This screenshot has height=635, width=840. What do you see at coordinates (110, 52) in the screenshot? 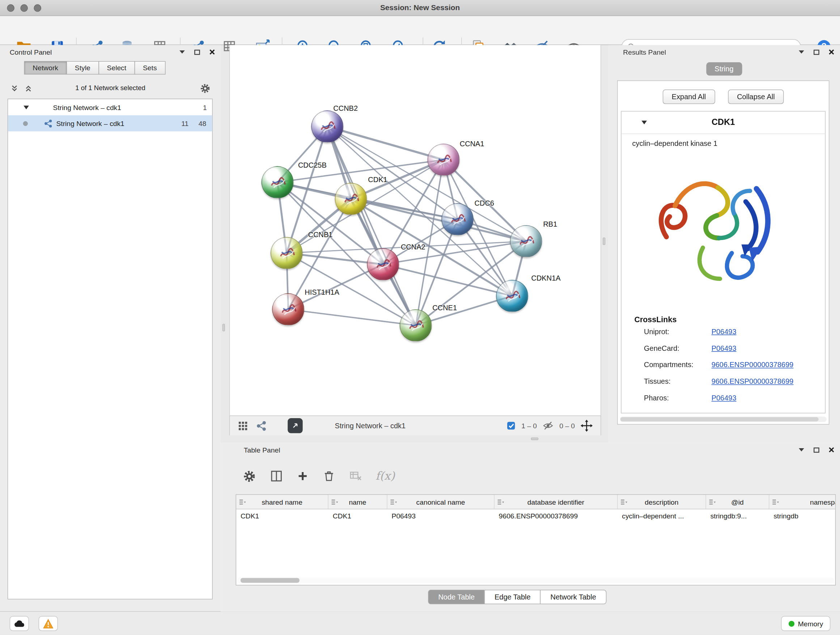
I see `control-panel-header: Control Panel` at bounding box center [110, 52].